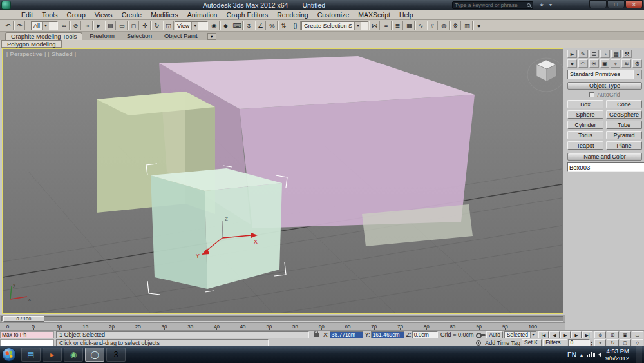 The width and height of the screenshot is (644, 363). Describe the element at coordinates (617, 355) in the screenshot. I see `taskbar-clock: 4:53 PM 9/6/2012` at that location.